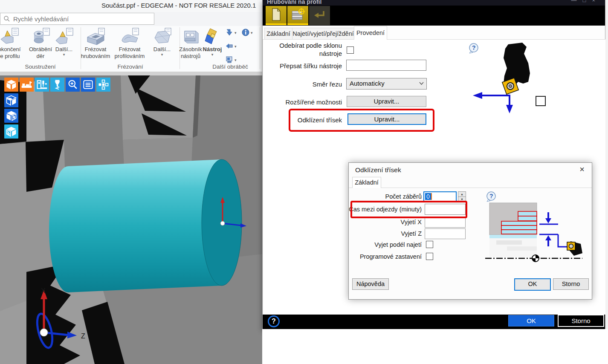  What do you see at coordinates (386, 101) in the screenshot?
I see `advanced-edit-button: Upravit...` at bounding box center [386, 101].